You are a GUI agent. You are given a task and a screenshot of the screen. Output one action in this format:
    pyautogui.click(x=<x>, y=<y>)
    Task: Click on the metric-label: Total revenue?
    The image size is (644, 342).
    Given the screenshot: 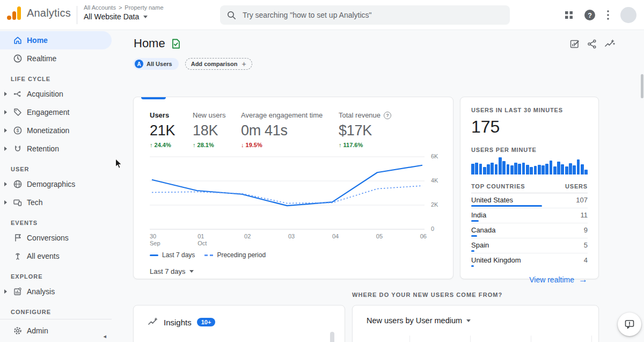 What is the action you would take?
    pyautogui.click(x=384, y=115)
    